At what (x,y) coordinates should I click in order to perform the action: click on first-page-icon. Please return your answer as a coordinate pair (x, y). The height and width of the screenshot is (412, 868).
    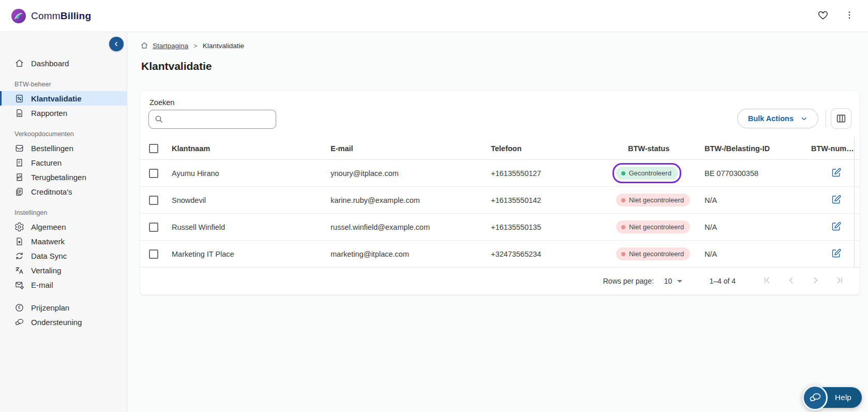
    Looking at the image, I should click on (767, 281).